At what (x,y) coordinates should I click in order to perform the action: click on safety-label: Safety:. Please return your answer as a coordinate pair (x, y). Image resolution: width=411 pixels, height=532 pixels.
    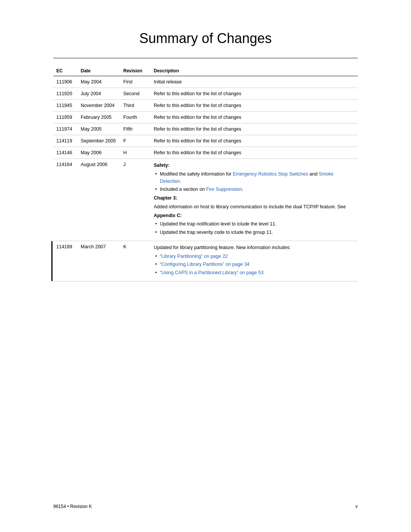
    Looking at the image, I should click on (254, 165).